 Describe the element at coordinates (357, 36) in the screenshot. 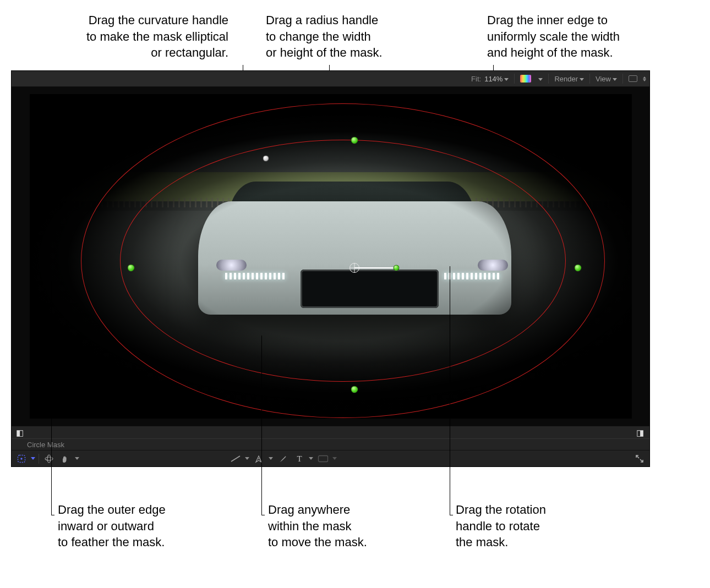

I see `annotation-radius: Drag a radius handle to change the width…` at that location.